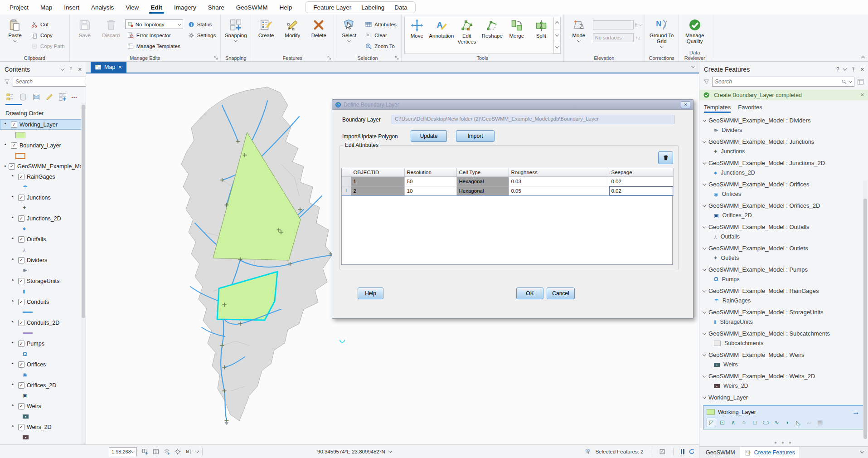  Describe the element at coordinates (712, 423) in the screenshot. I see `polygon-tool-icon: ◸` at that location.